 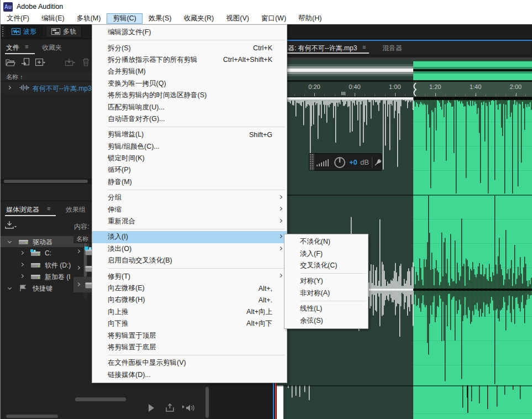 What do you see at coordinates (189, 237) in the screenshot?
I see `menu-item-i: 淡入(I)` at bounding box center [189, 237].